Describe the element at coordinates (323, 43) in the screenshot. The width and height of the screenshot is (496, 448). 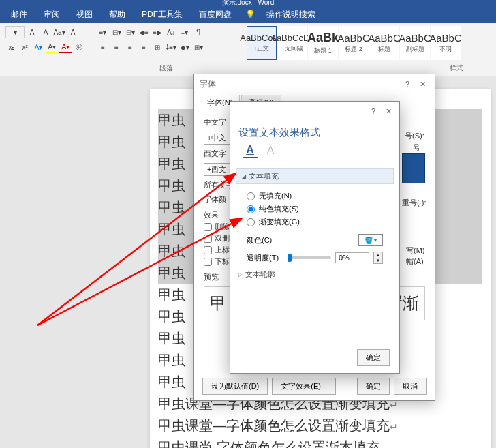
I see `style-heading1: AaBk 标题 1` at that location.